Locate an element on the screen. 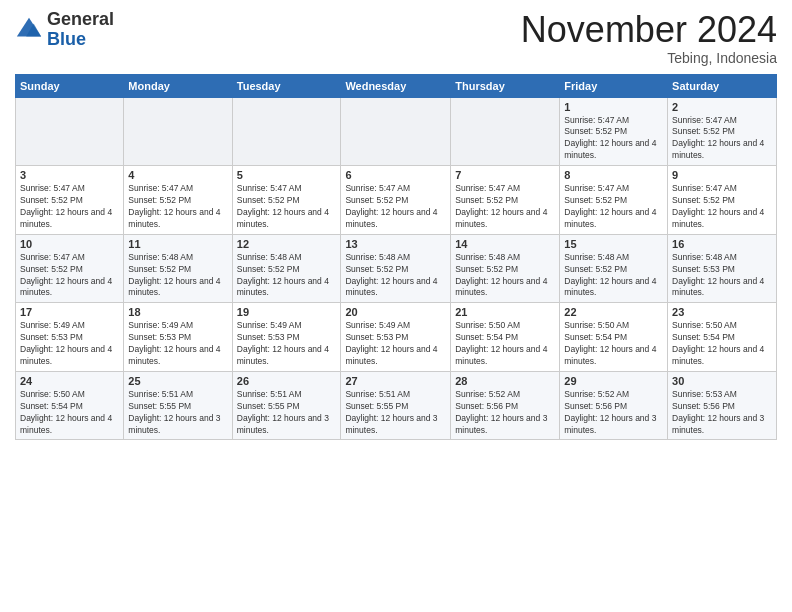  day-number: 29 is located at coordinates (614, 381).